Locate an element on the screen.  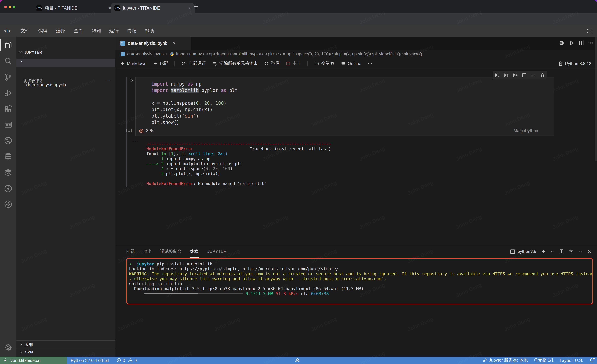
warnings-triangle-icon is located at coordinates (130, 360).